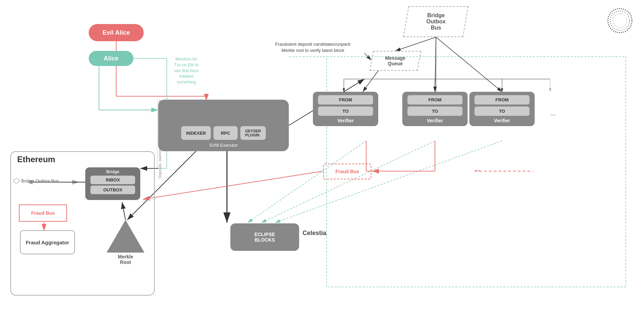 This screenshot has height=311, width=644. What do you see at coordinates (395, 61) in the screenshot?
I see `message-queue-text: MessageQueue` at bounding box center [395, 61].